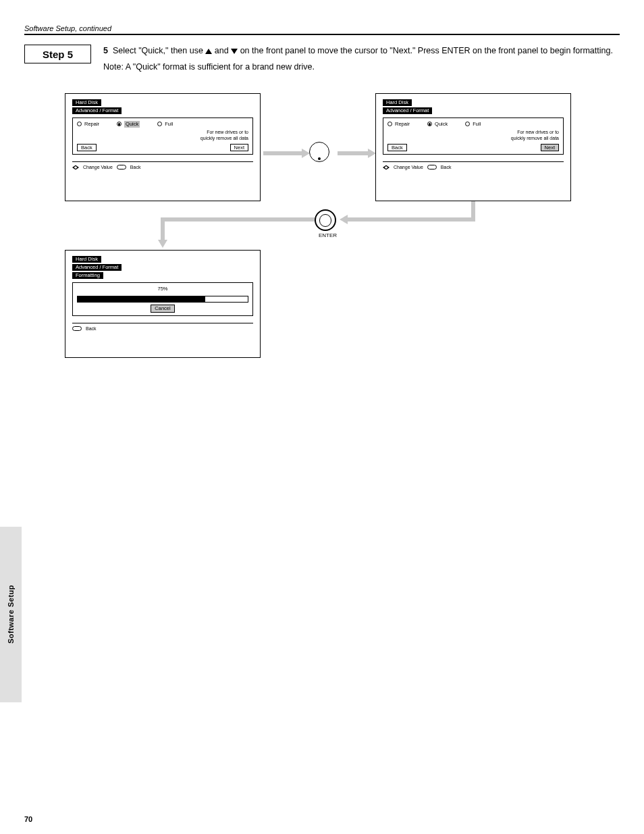 This screenshot has height=834, width=644. I want to click on side-tab: Software Setup, so click(11, 615).